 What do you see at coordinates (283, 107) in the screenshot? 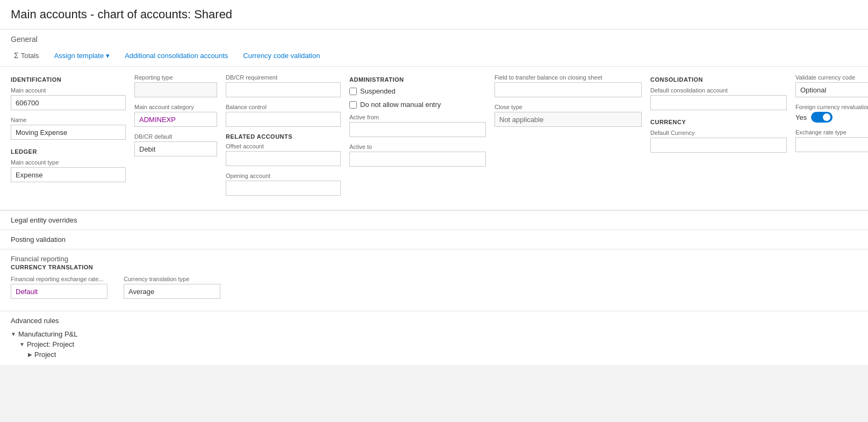
I see `balance-control-label: Balance control` at bounding box center [283, 107].